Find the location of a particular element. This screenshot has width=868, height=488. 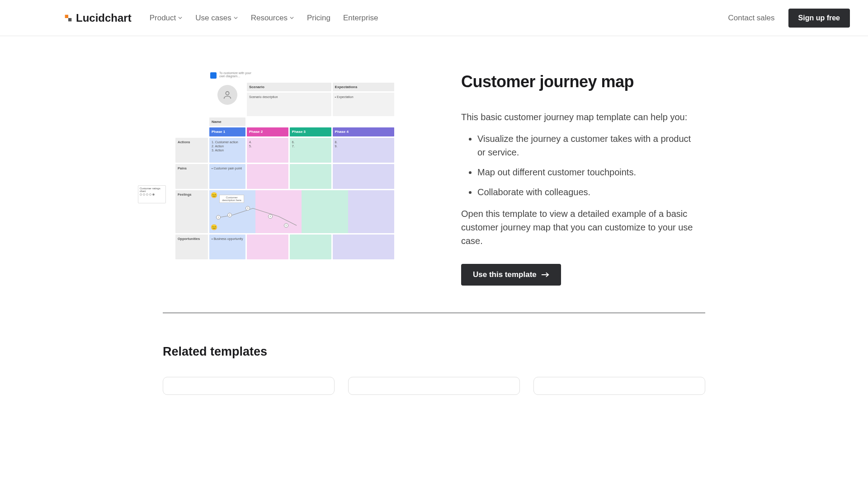

phase-1-header: Phase 1 is located at coordinates (227, 132).